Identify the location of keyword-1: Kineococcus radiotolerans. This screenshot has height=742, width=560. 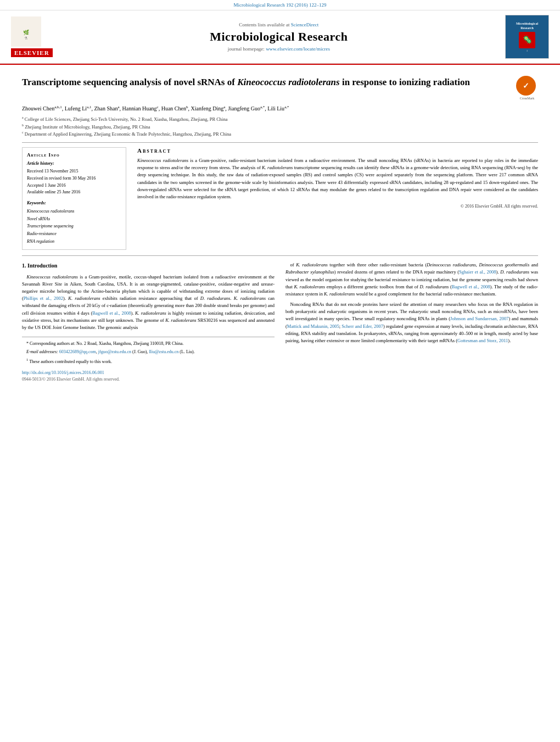
(74, 211).